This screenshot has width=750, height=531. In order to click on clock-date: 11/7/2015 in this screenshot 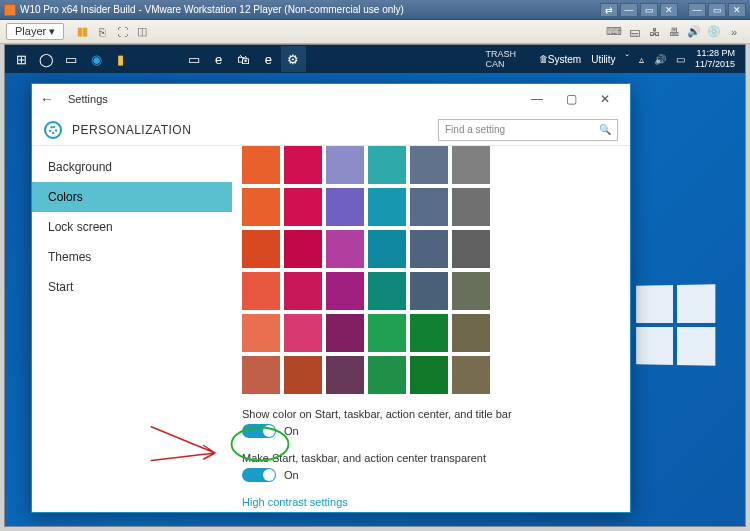, I will do `click(715, 64)`.